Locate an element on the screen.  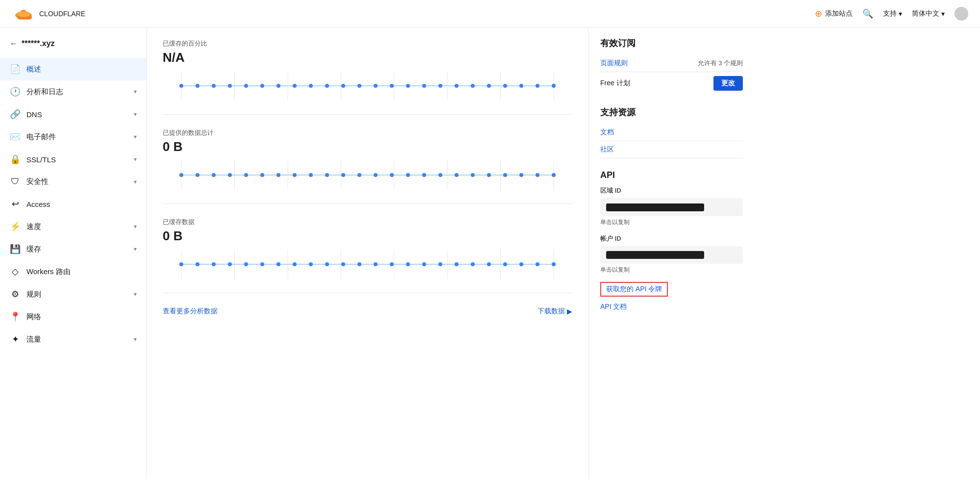
topnav: CLOUDFLARE ⊕ 添加站点 🔍 支持 ▾ 简体中文 ▾ is located at coordinates (490, 14).